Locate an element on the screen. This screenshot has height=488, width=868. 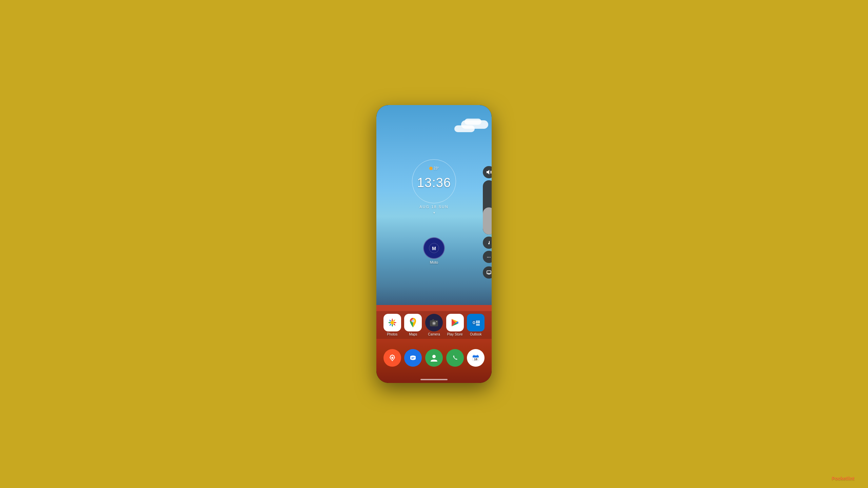
contacts-svg is located at coordinates (434, 358).